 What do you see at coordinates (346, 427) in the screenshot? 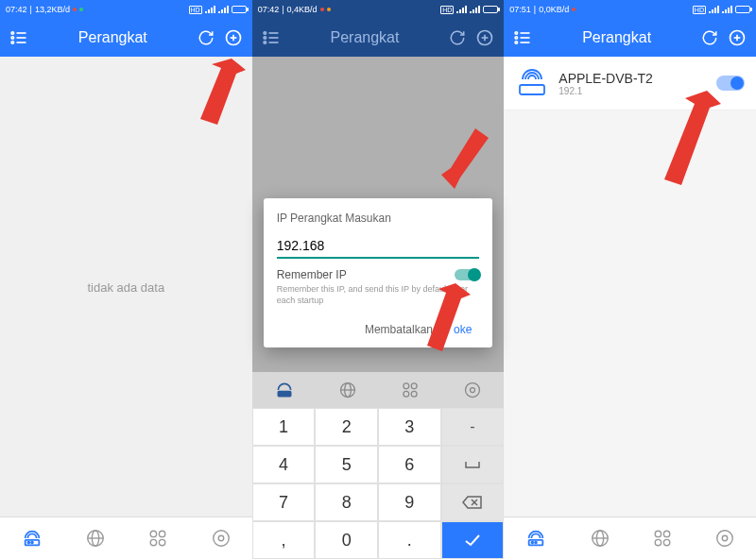
I see `key-2: 2` at bounding box center [346, 427].